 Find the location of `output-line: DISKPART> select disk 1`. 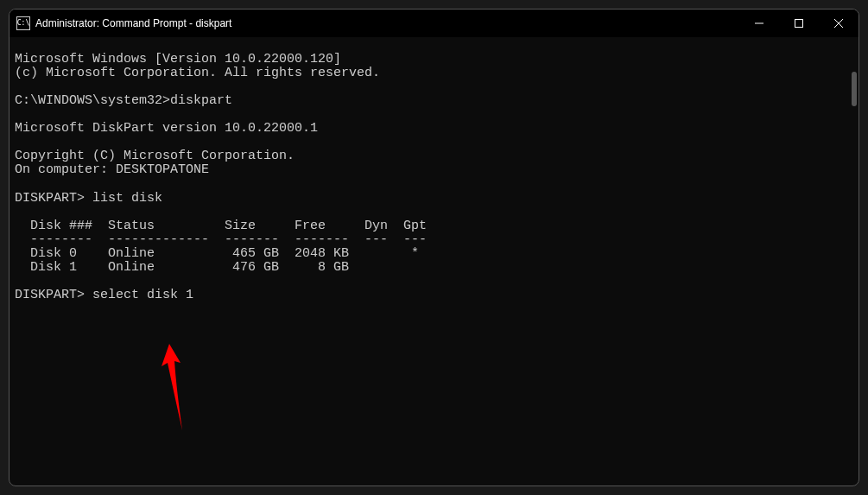

output-line: DISKPART> select disk 1 is located at coordinates (104, 295).